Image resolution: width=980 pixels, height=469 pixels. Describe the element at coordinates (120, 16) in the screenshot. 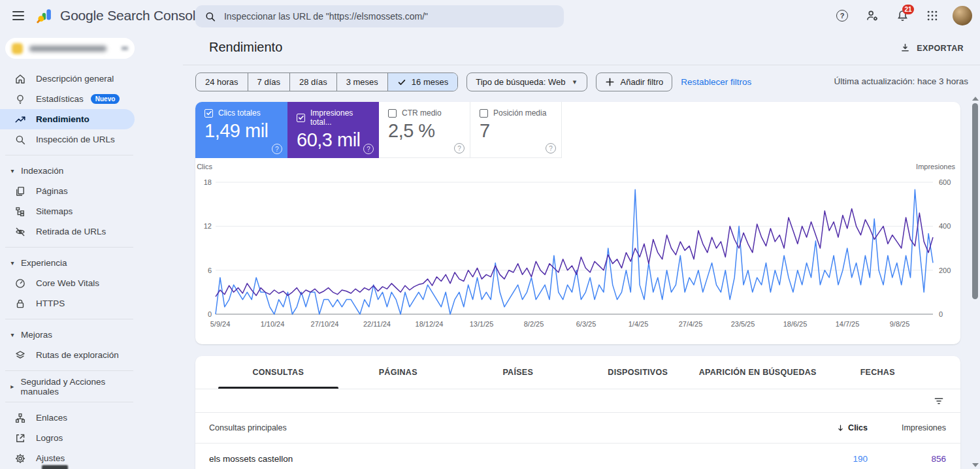

I see `app-logo: Google Search Console` at that location.